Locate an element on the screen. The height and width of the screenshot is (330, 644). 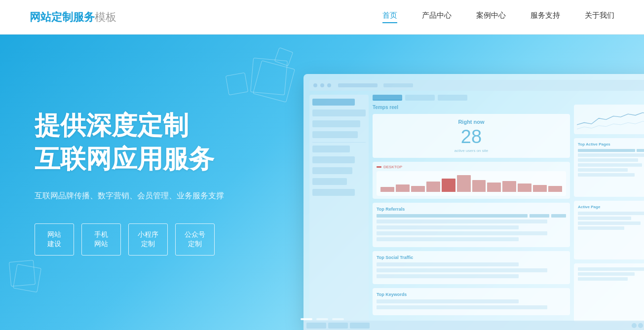
hero-title-line1: 提供深度定制 is located at coordinates (112, 125).